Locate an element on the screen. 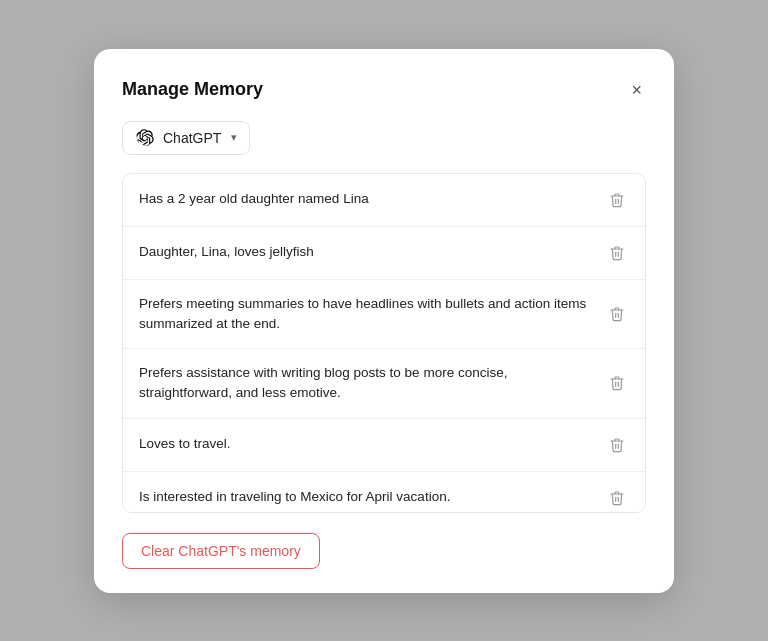  memory-item-text: Daughter, Lina, loves jellyfish is located at coordinates (372, 252).